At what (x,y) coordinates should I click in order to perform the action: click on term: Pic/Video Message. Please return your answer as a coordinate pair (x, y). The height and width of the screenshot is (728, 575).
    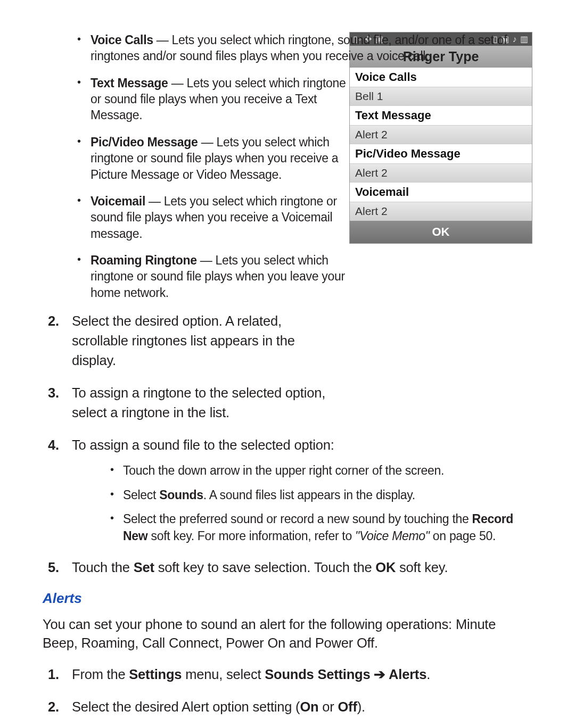
    Looking at the image, I should click on (144, 142).